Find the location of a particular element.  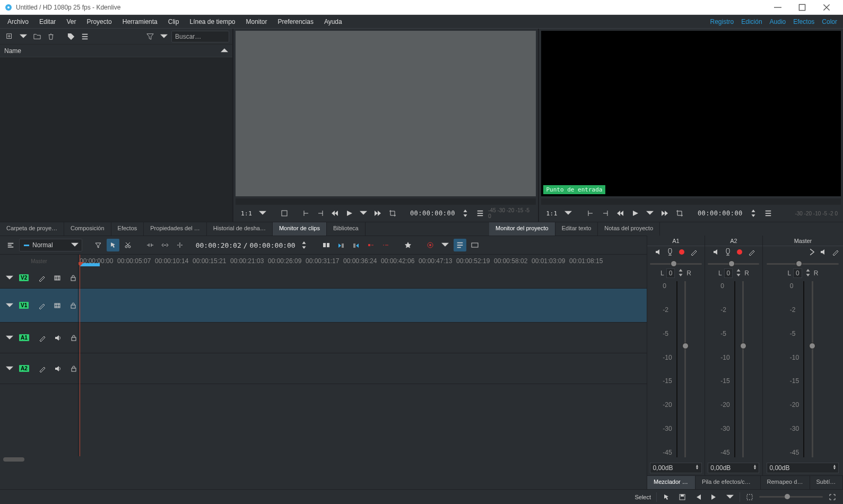

track-header-a2: A2 is located at coordinates (39, 369).